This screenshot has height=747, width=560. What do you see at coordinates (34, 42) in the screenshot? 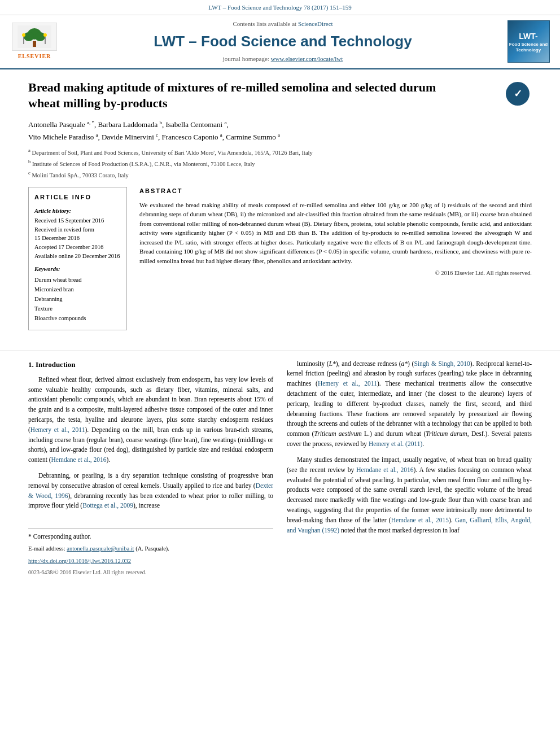
I see `elsevier-logo-block: ELSEVIER` at bounding box center [34, 42].